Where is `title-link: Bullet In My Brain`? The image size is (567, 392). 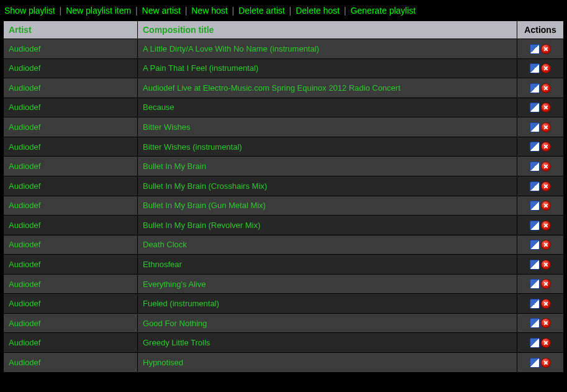
title-link: Bullet In My Brain is located at coordinates (175, 166).